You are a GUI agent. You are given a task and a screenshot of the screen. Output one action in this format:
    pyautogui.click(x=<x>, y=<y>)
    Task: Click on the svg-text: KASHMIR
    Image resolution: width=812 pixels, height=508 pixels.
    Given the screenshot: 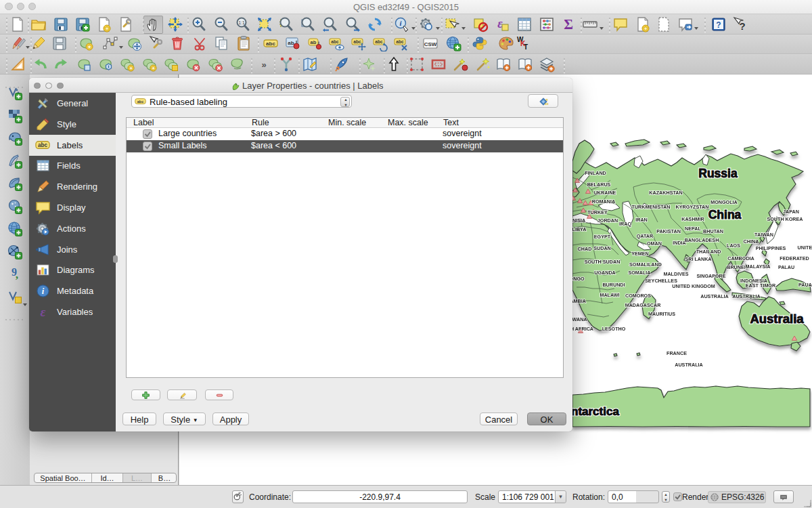 What is the action you would take?
    pyautogui.click(x=693, y=219)
    